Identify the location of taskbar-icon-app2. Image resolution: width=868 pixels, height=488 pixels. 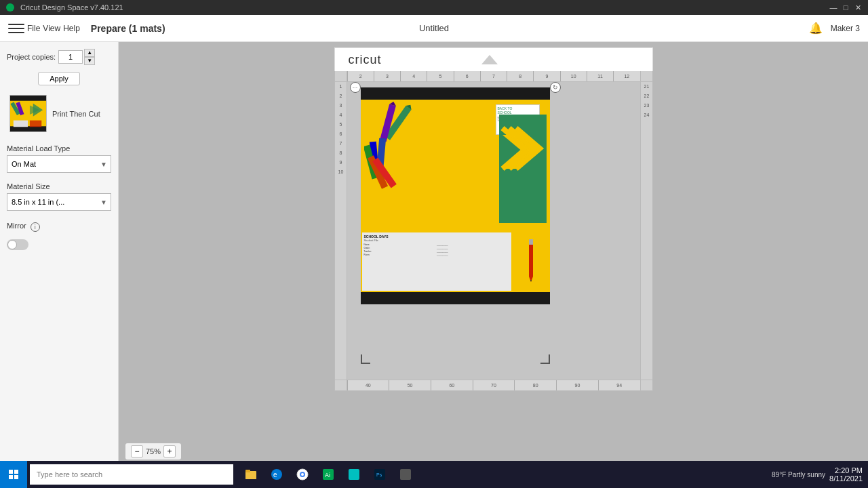
(354, 474).